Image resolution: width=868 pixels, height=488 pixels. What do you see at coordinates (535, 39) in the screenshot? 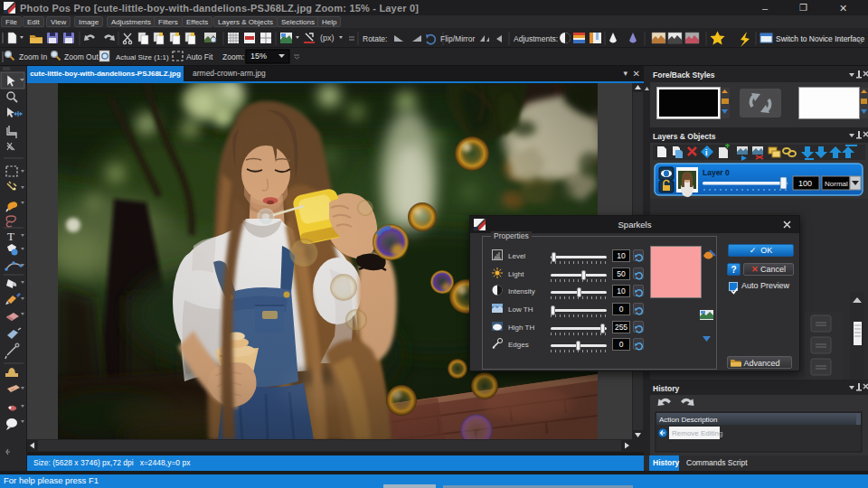
I see `svg-text: Adjustments:` at bounding box center [535, 39].